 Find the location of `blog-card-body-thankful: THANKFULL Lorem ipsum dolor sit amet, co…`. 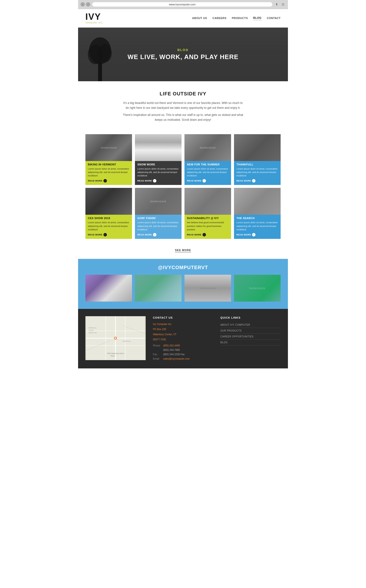

blog-card-body-thankful: THANKFULL Lorem ipsum dolor sit amet, co… is located at coordinates (257, 173).